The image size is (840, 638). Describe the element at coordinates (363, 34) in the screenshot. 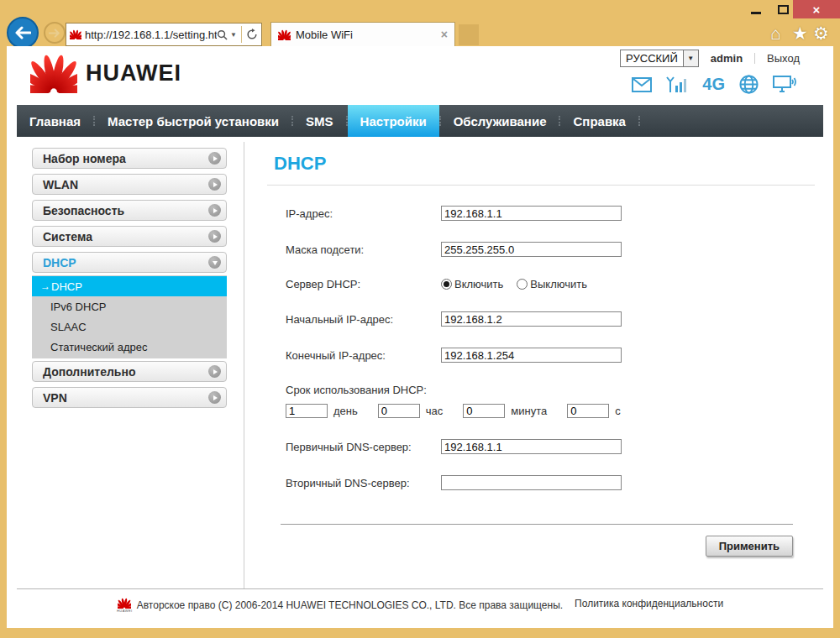

I see `browser-tab: Mobile WiFi ×` at that location.